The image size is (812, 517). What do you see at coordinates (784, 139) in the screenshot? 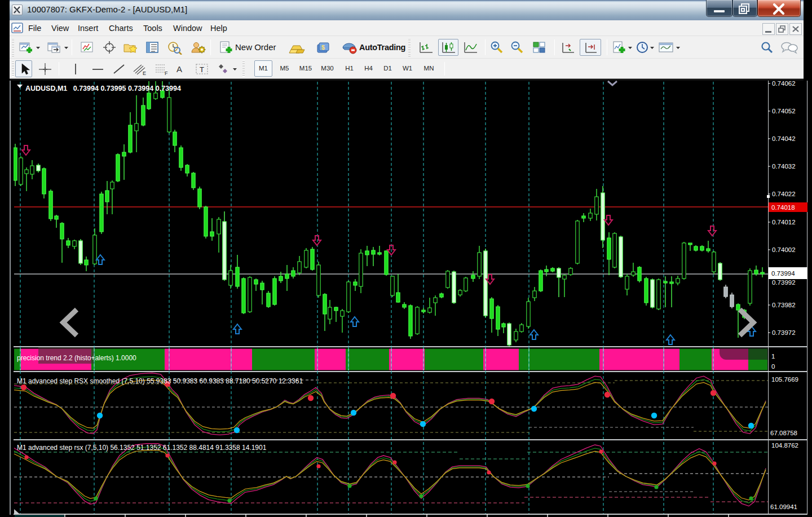
I see `svg-text: 0.74042` at bounding box center [784, 139].